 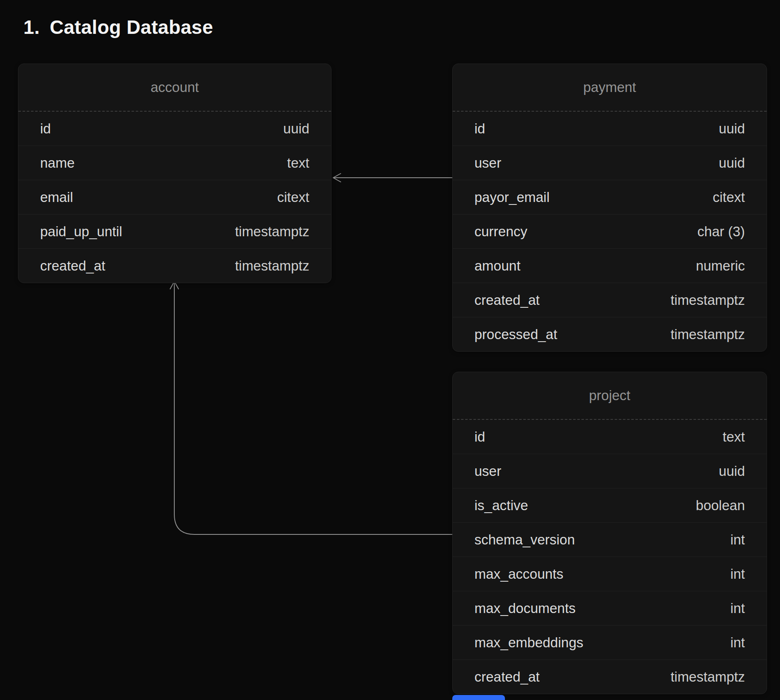 I want to click on table-row: email citext, so click(x=175, y=197).